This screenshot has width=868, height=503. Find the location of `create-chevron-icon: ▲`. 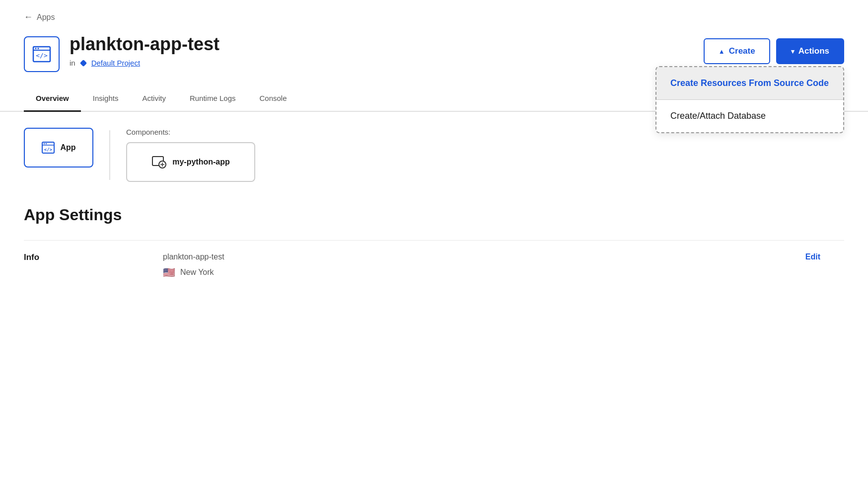

create-chevron-icon: ▲ is located at coordinates (722, 52).